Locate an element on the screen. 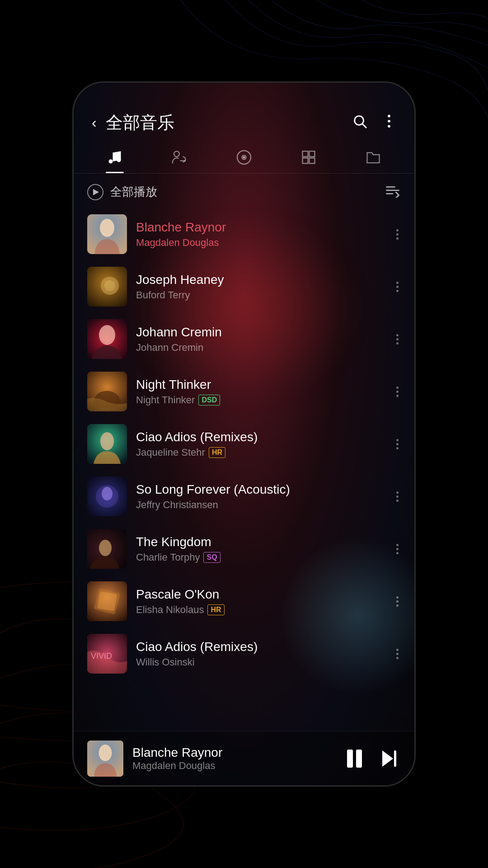 The width and height of the screenshot is (488, 868). track-title: Pascale O'Kon is located at coordinates (260, 594).